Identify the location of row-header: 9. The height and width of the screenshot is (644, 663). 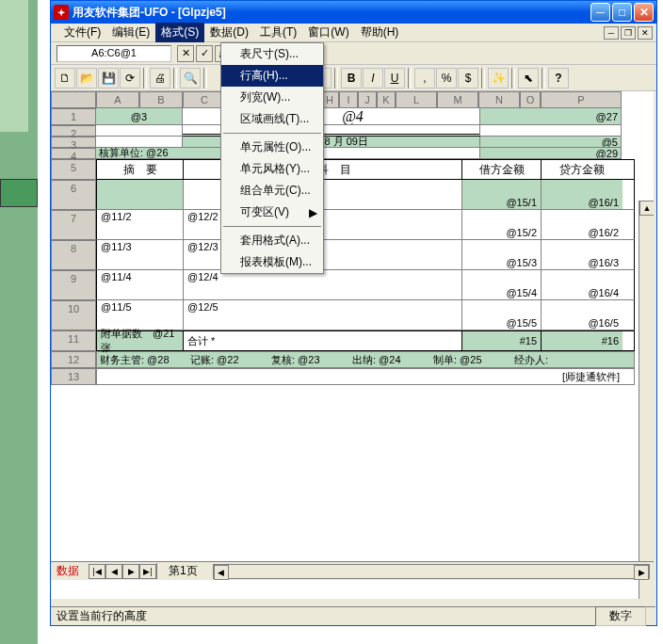
(73, 285).